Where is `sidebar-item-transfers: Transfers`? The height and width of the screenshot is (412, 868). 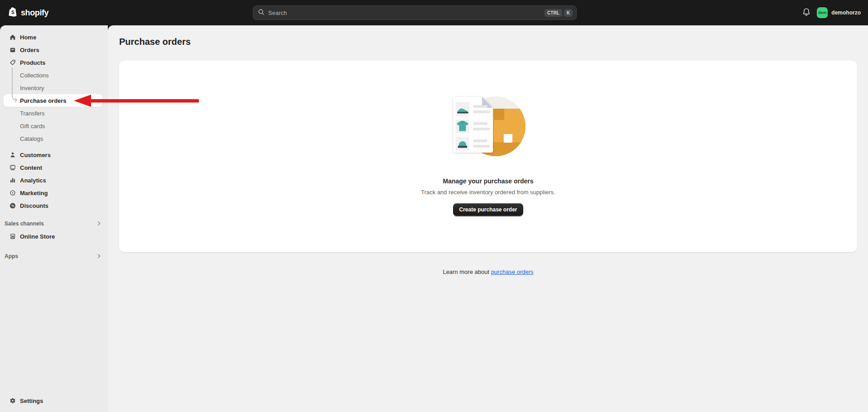
sidebar-item-transfers: Transfers is located at coordinates (53, 113).